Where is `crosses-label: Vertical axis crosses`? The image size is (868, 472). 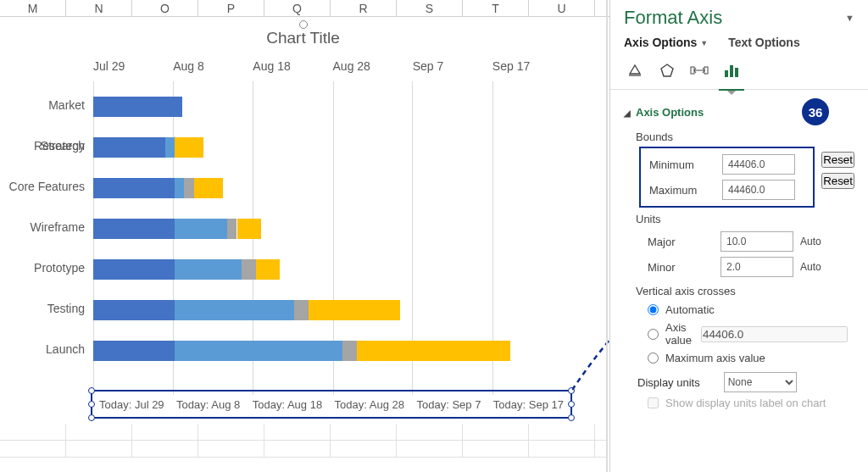
crosses-label: Vertical axis crosses is located at coordinates (739, 290).